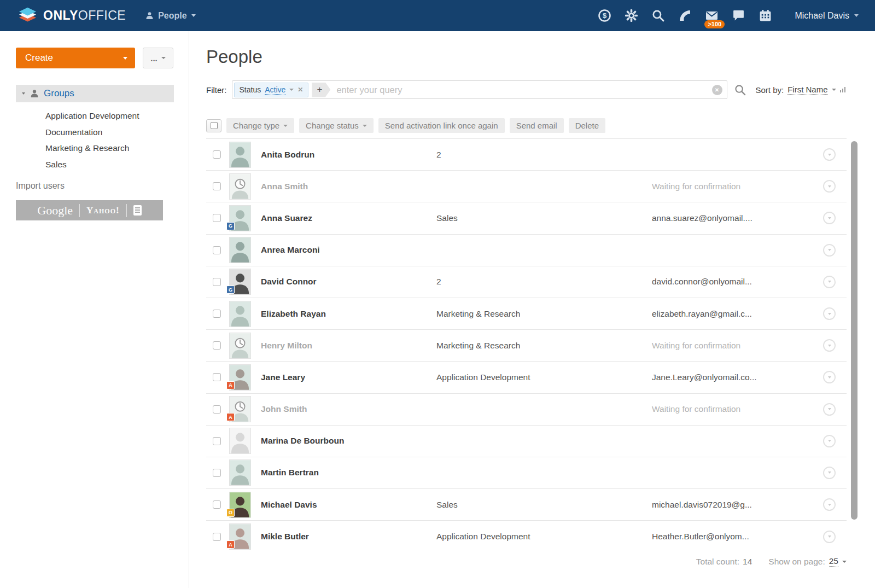 The width and height of the screenshot is (875, 588). What do you see at coordinates (524, 90) in the screenshot?
I see `query-placeholder: enter your query` at bounding box center [524, 90].